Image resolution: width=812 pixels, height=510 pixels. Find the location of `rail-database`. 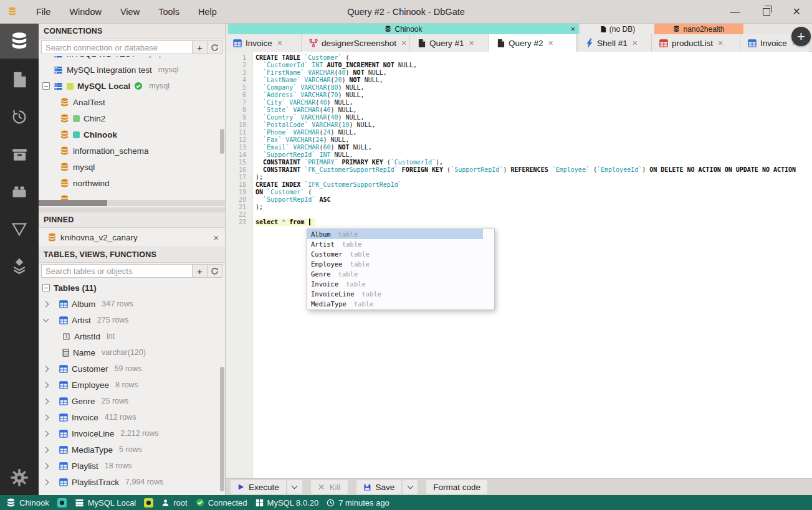

rail-database is located at coordinates (19, 41).